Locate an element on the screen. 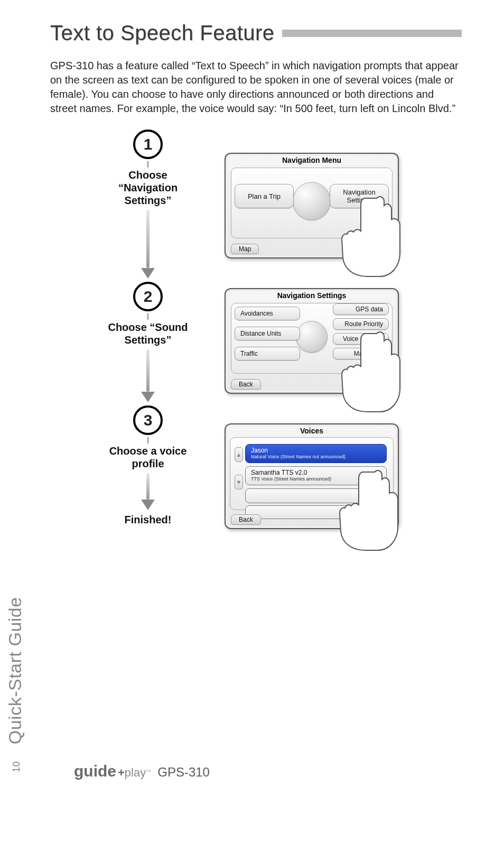 The height and width of the screenshot is (841, 504). device-screen-2: Navigation Settings Avoidances Distance … is located at coordinates (312, 341).